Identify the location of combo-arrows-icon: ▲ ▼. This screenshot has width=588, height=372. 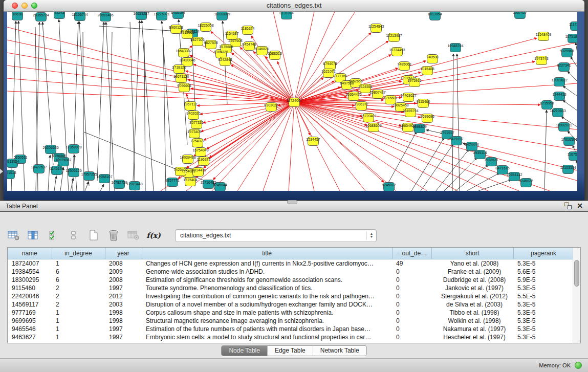
(372, 235).